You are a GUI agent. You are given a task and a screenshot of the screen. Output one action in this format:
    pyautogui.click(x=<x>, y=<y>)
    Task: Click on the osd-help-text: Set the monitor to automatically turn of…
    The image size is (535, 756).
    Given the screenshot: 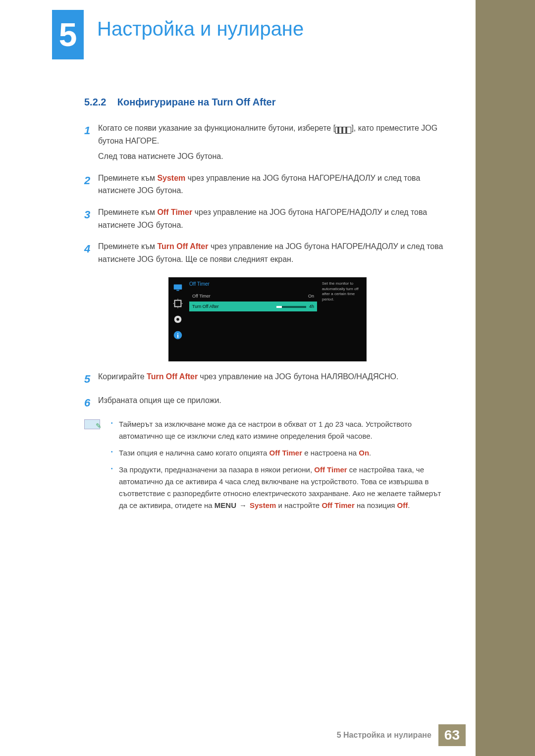 What is the action you would take?
    pyautogui.click(x=343, y=319)
    